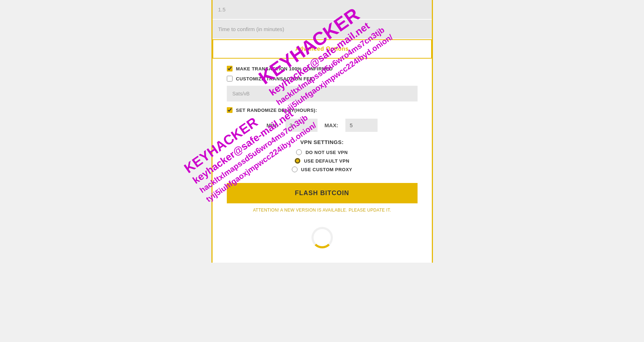 The image size is (644, 342). Describe the element at coordinates (326, 161) in the screenshot. I see `vpn-option2-label: USE DEFAULT VPN` at that location.